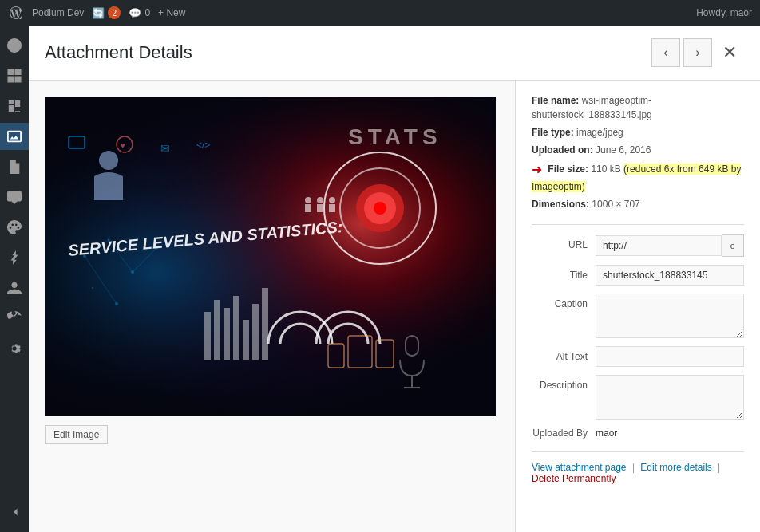  What do you see at coordinates (670, 316) in the screenshot?
I see `caption-textarea` at bounding box center [670, 316].